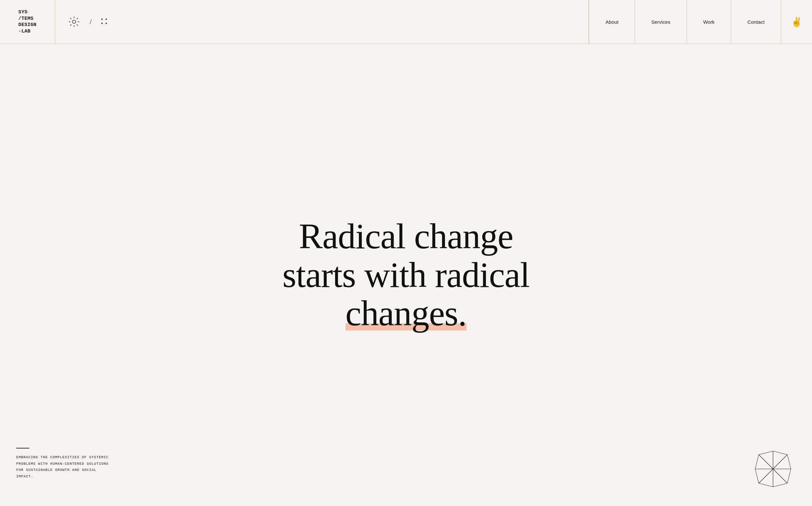 Image resolution: width=812 pixels, height=506 pixels. What do you see at coordinates (27, 22) in the screenshot?
I see `logo-text: SYS· /TEMS DESIGN ✦LAB` at bounding box center [27, 22].